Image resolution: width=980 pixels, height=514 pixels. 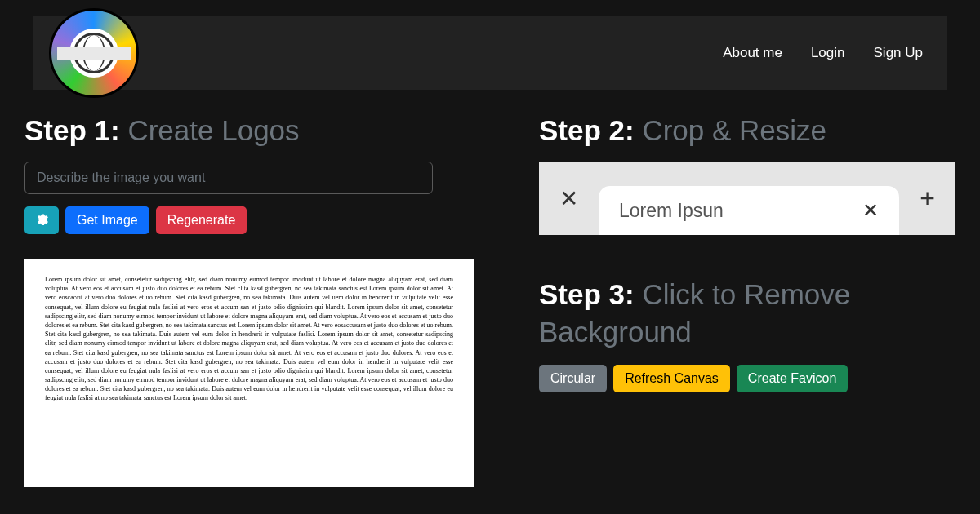 What do you see at coordinates (108, 220) in the screenshot?
I see `get-image-button: Get Image` at bounding box center [108, 220].